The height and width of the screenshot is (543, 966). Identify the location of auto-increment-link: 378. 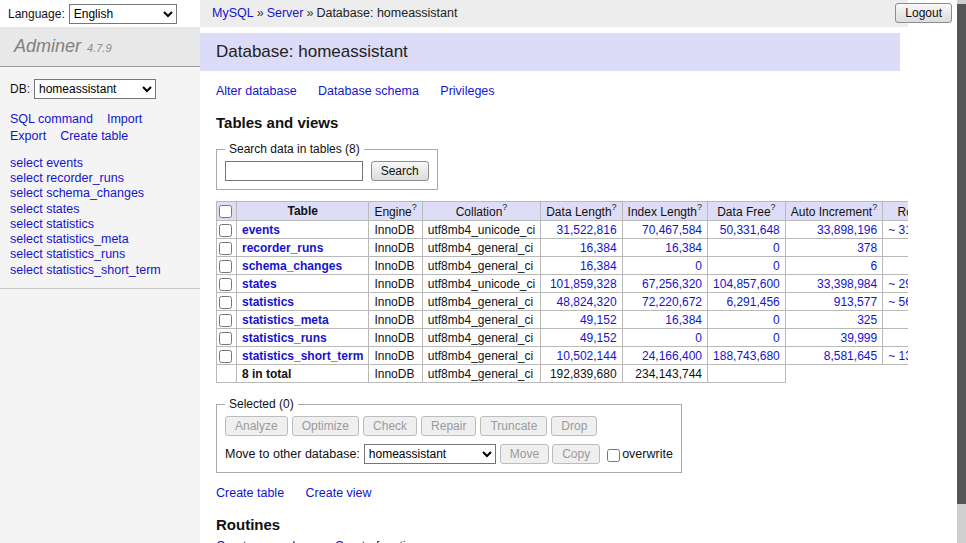
(867, 248).